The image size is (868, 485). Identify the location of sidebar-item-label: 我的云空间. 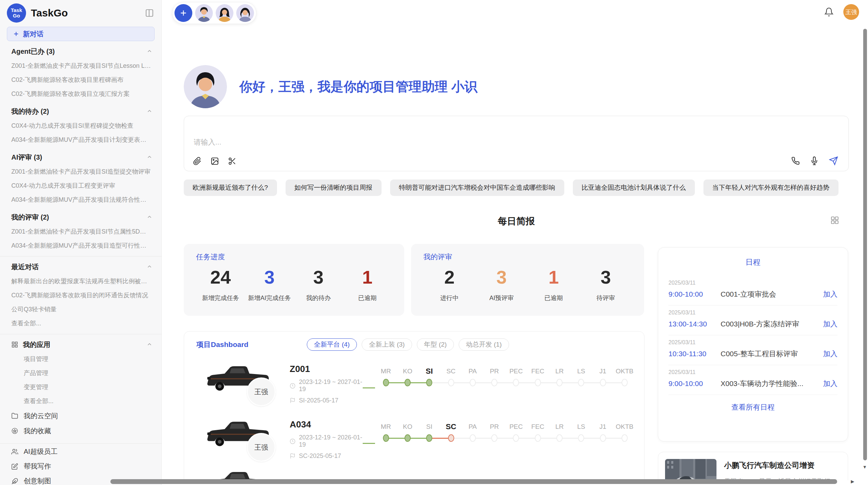
(41, 416).